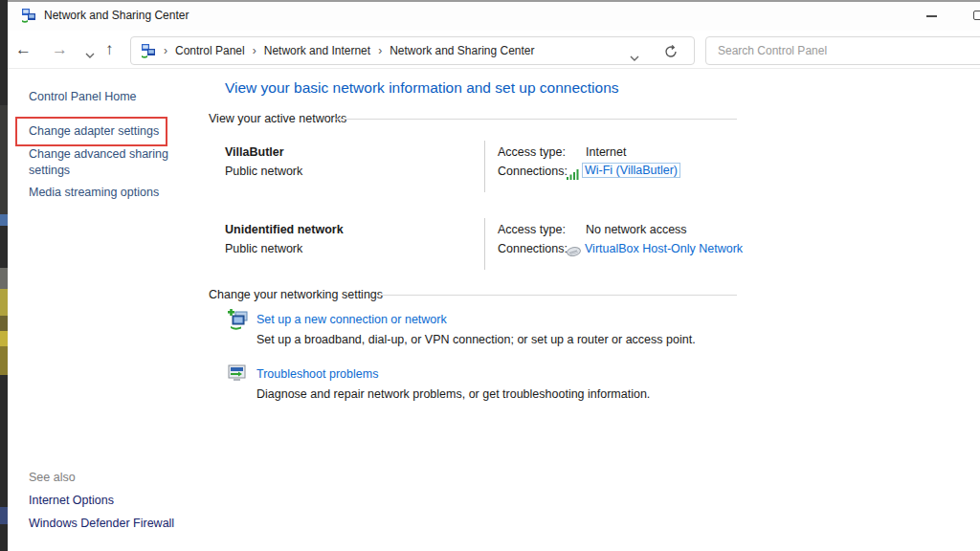  Describe the element at coordinates (494, 69) in the screenshot. I see `toolbar-divider` at that location.